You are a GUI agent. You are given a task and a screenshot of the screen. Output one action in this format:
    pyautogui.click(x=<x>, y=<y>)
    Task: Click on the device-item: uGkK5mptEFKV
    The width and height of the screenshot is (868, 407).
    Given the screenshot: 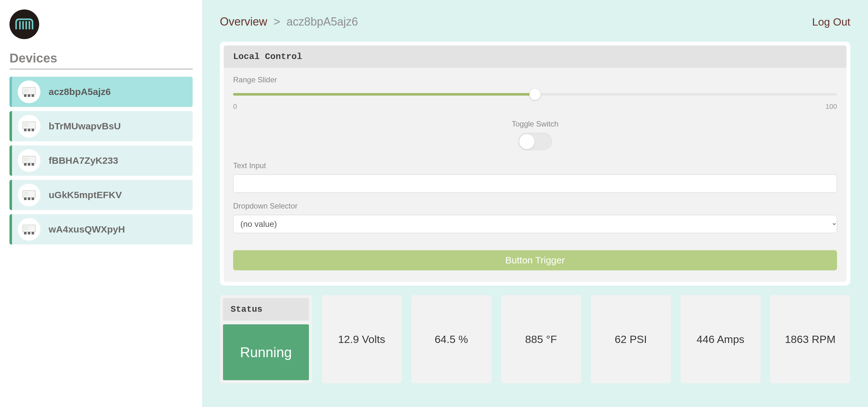 What is the action you would take?
    pyautogui.click(x=101, y=195)
    